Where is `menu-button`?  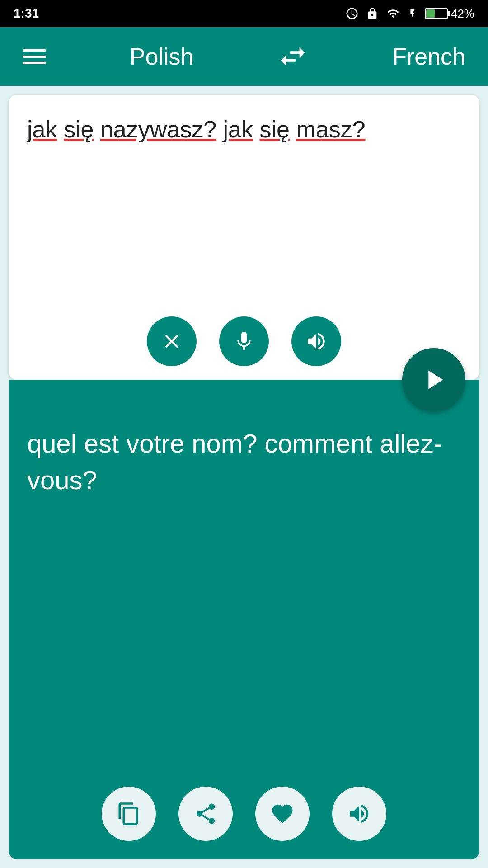 menu-button is located at coordinates (34, 57).